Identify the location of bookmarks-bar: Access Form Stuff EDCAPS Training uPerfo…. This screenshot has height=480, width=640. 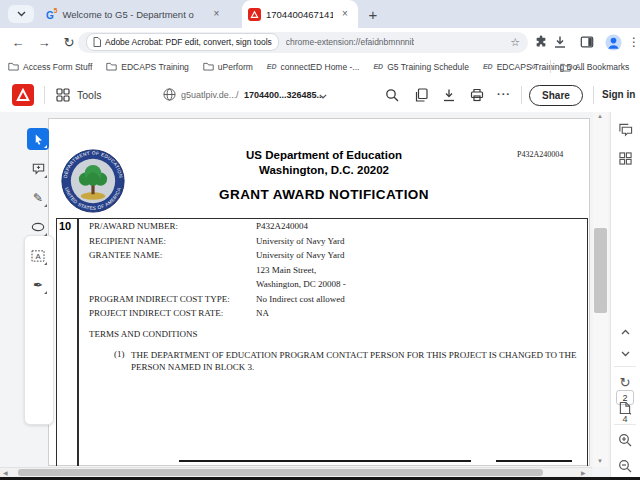
(320, 68).